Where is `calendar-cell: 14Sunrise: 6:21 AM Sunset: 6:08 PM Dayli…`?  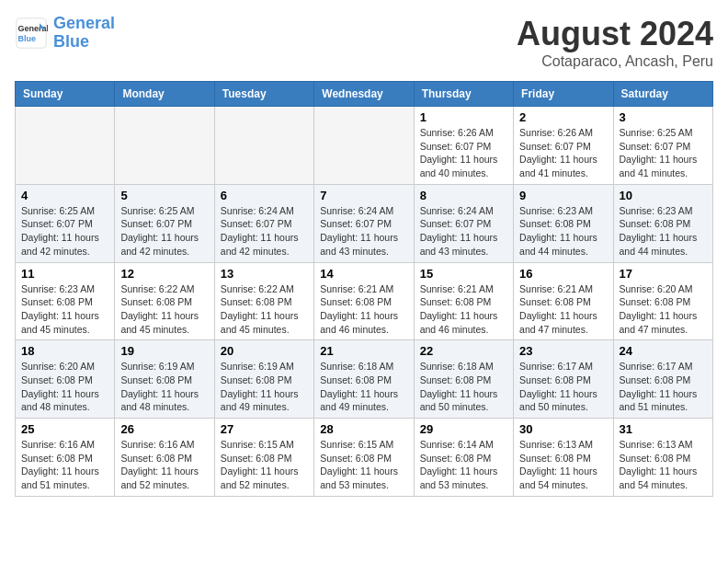 calendar-cell: 14Sunrise: 6:21 AM Sunset: 6:08 PM Dayli… is located at coordinates (364, 302).